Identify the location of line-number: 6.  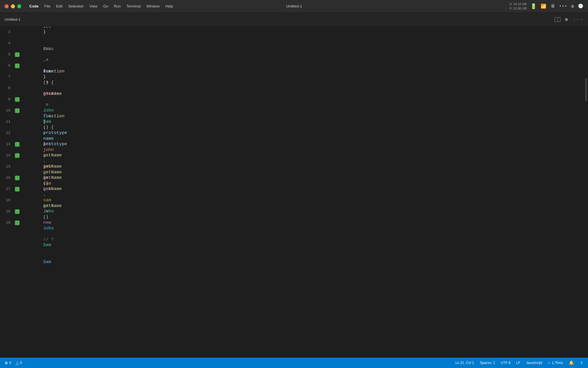
(7, 66).